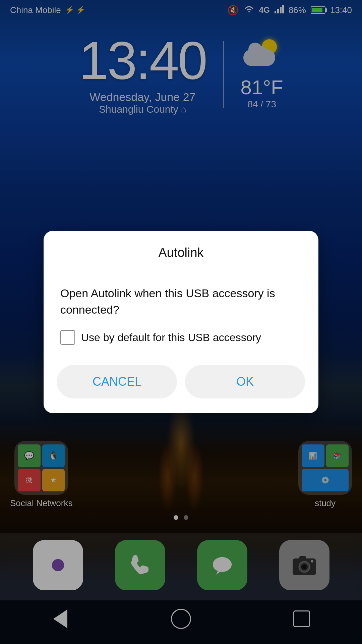  I want to click on dialog-title: Autolink, so click(181, 250).